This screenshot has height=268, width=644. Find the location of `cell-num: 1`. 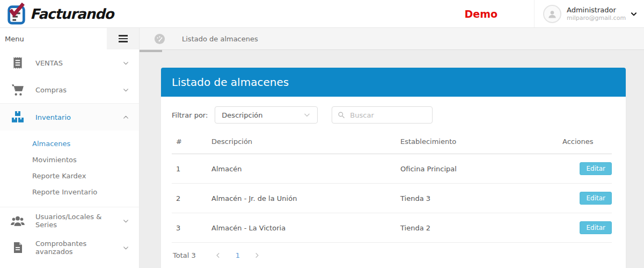

cell-num: 1 is located at coordinates (189, 169).